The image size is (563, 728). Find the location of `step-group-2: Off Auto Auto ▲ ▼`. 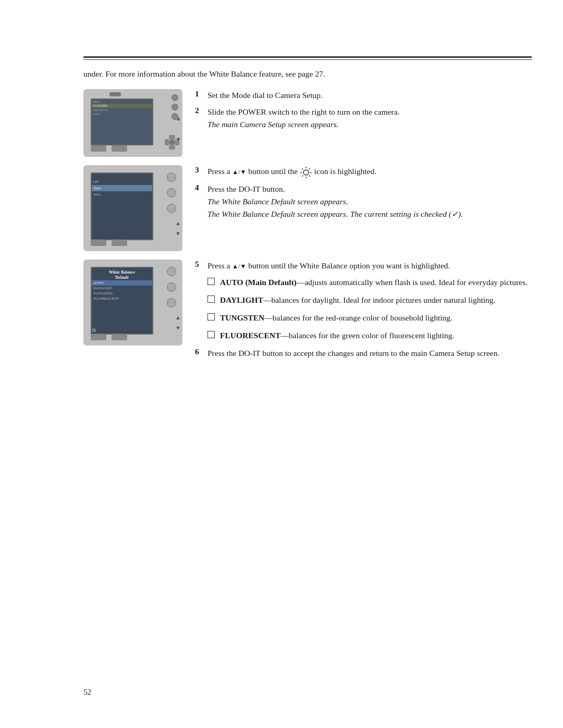

step-group-2: Off Auto Auto ▲ ▼ is located at coordinates (308, 208).